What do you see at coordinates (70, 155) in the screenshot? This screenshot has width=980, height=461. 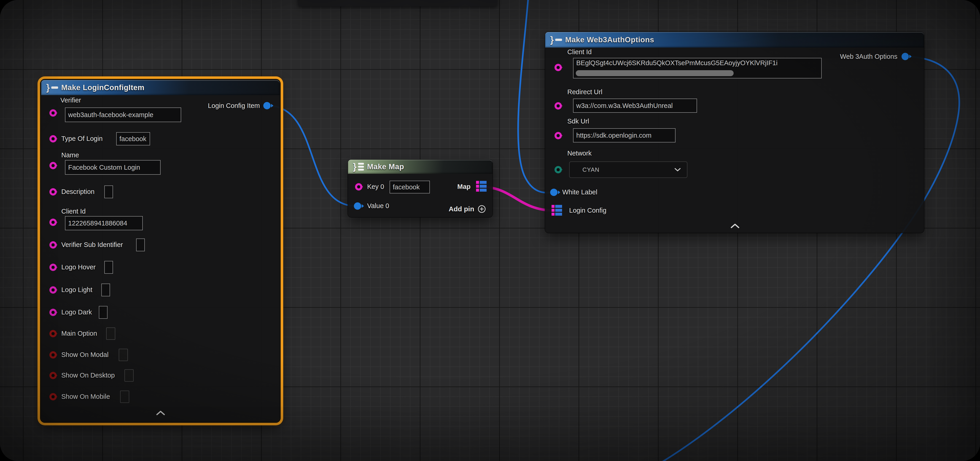 I see `pin-label-name: Name` at bounding box center [70, 155].